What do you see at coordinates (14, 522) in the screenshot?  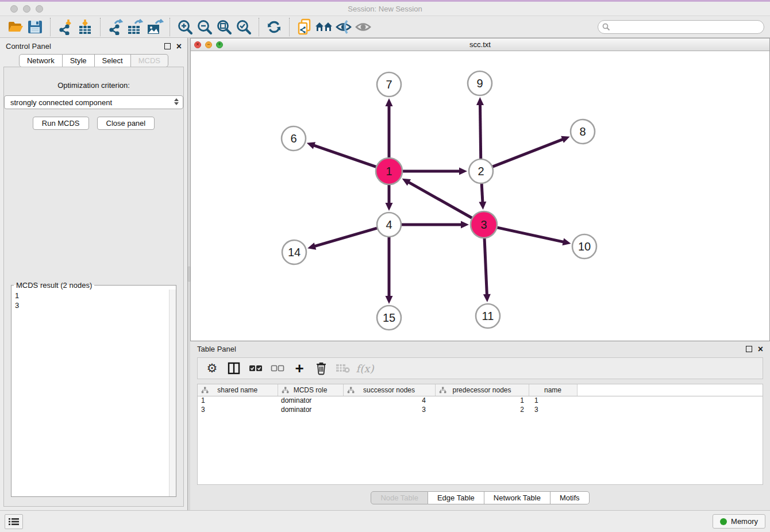 I see `list-icon` at bounding box center [14, 522].